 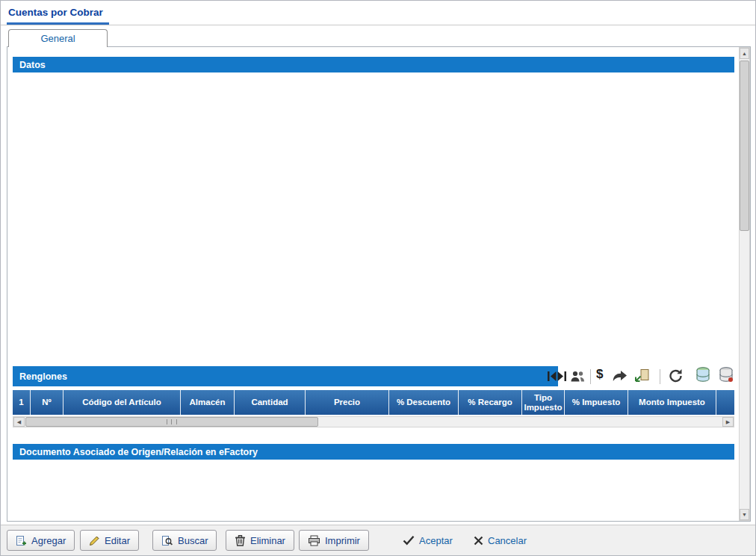 I want to click on tab-general: General, so click(x=58, y=38).